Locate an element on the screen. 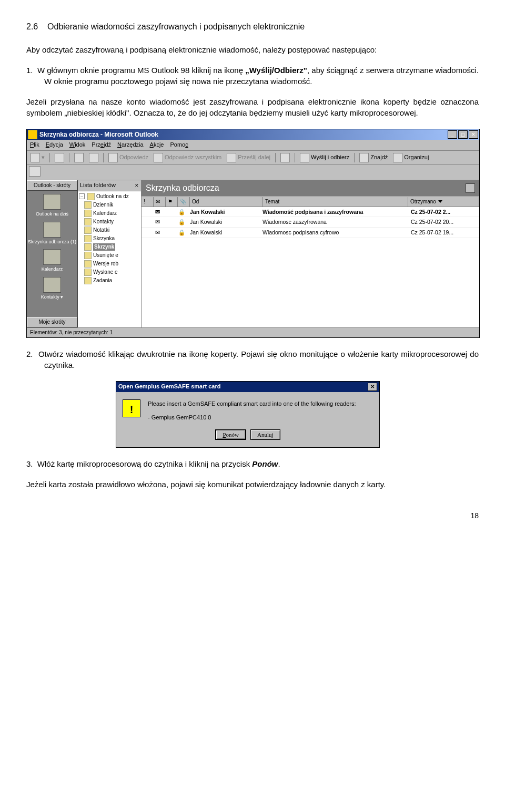  minimize-button: _ is located at coordinates (452, 135).